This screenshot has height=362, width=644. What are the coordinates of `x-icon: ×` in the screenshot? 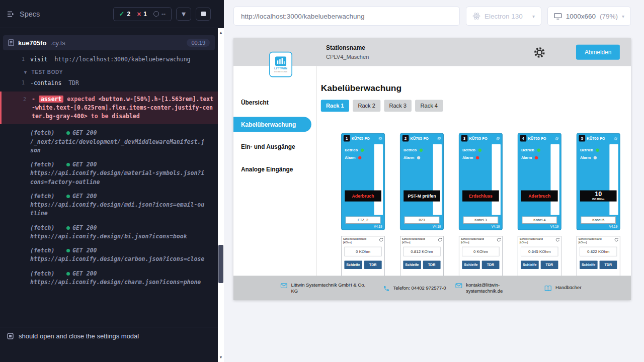 It's located at (139, 14).